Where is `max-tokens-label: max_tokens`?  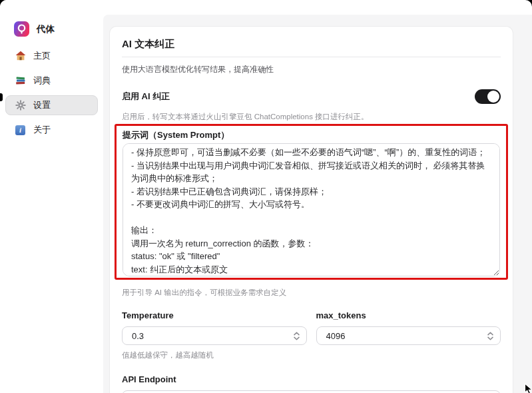
max-tokens-label: max_tokens is located at coordinates (409, 316).